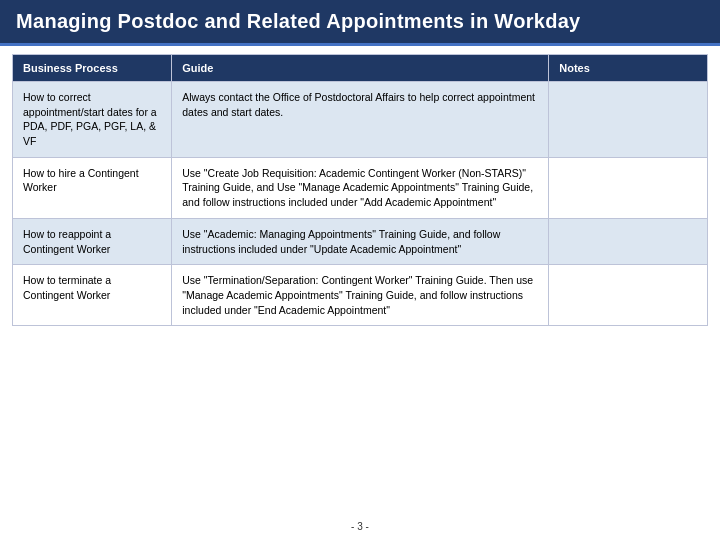 This screenshot has width=720, height=540. What do you see at coordinates (92, 241) in the screenshot?
I see `cell-process: How to reappoint a Contingent Worker` at bounding box center [92, 241].